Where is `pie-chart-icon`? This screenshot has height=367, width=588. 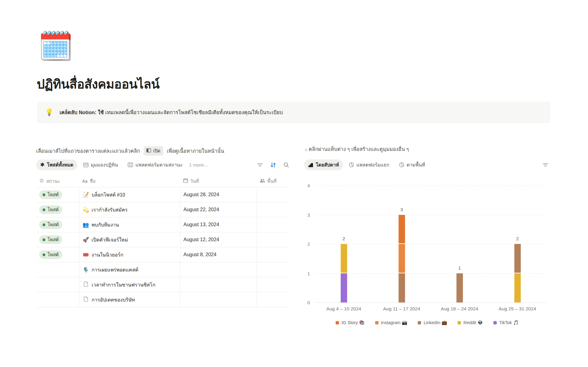
pie-chart-icon is located at coordinates (402, 165).